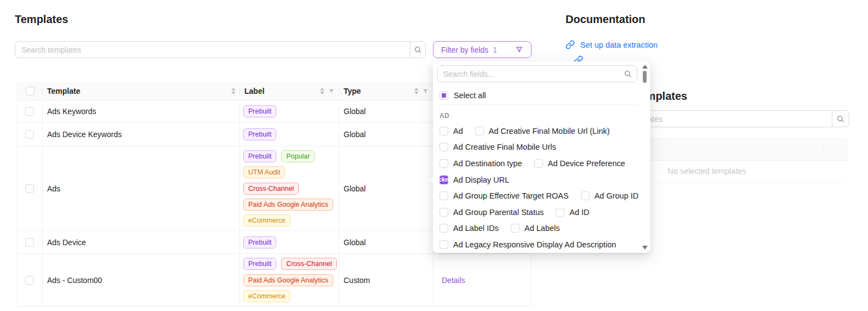 The width and height of the screenshot is (868, 311). What do you see at coordinates (482, 280) in the screenshot?
I see `template-action-cell: Details` at bounding box center [482, 280].